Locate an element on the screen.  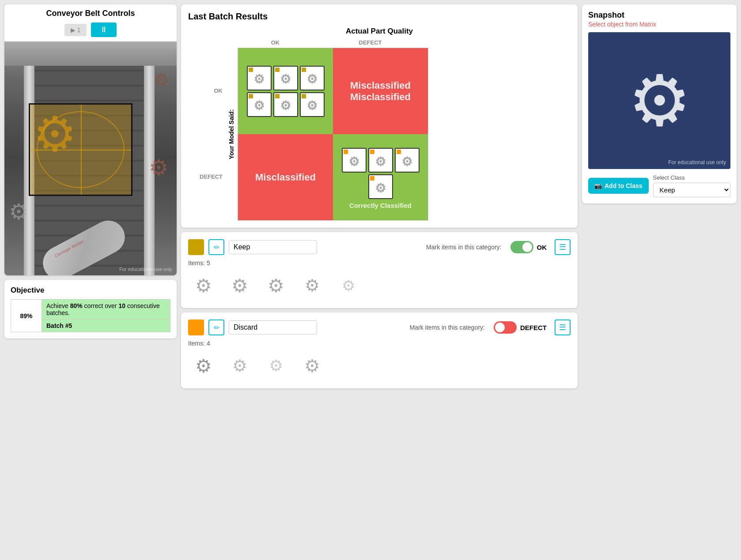
select-class-dropdown: Keep Discard is located at coordinates (692, 190).